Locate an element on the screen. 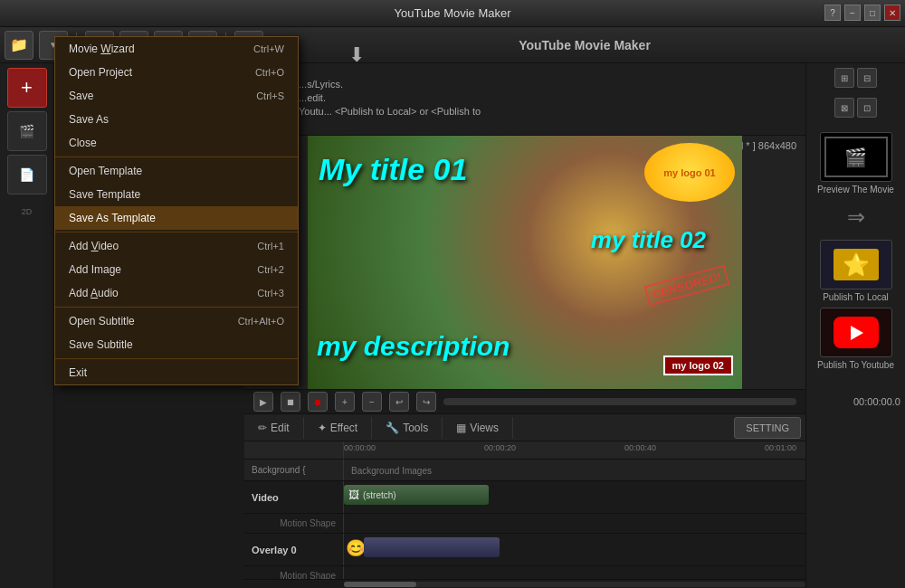 Image resolution: width=905 pixels, height=588 pixels. youtube-logo-icon is located at coordinates (856, 333).